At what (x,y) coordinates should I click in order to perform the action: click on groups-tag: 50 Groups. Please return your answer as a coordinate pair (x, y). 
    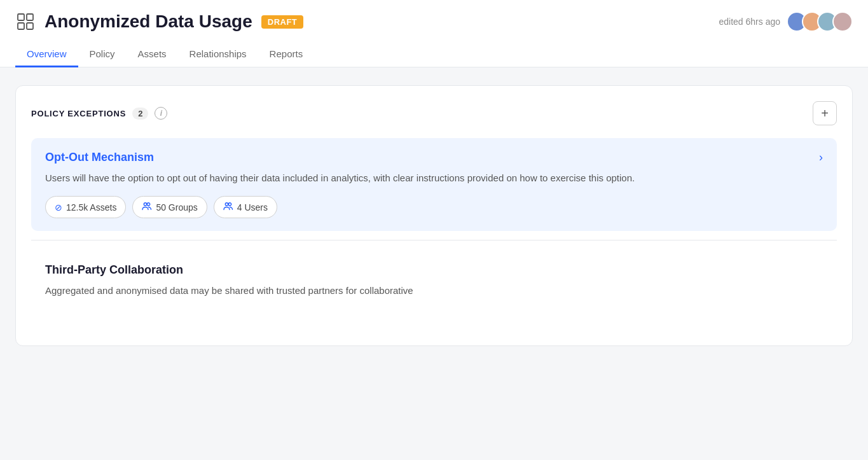
    Looking at the image, I should click on (169, 207).